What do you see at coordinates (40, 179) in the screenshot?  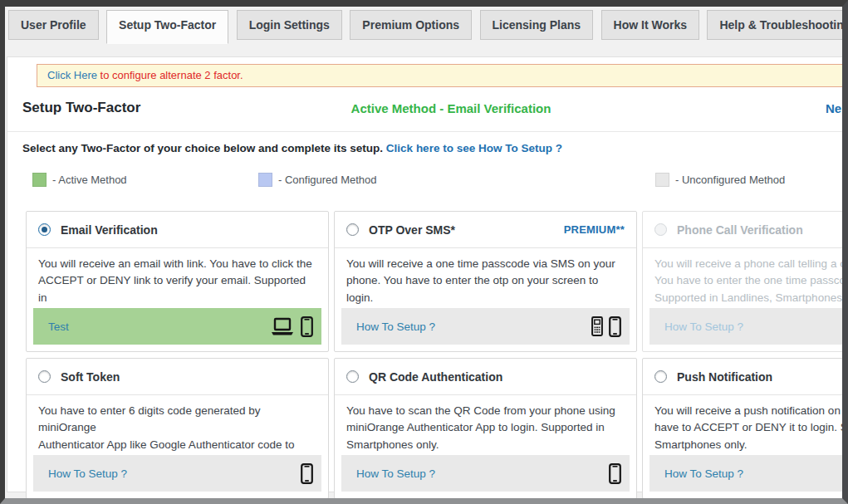 I see `active-method-swatch` at bounding box center [40, 179].